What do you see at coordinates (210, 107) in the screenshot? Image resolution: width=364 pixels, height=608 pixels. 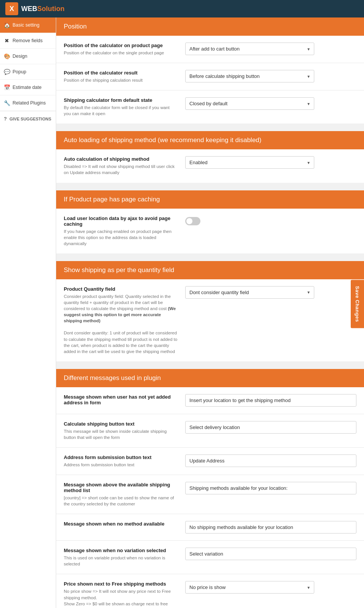 I see `form-state-row: Shipping calculator form default state B…` at bounding box center [210, 107].